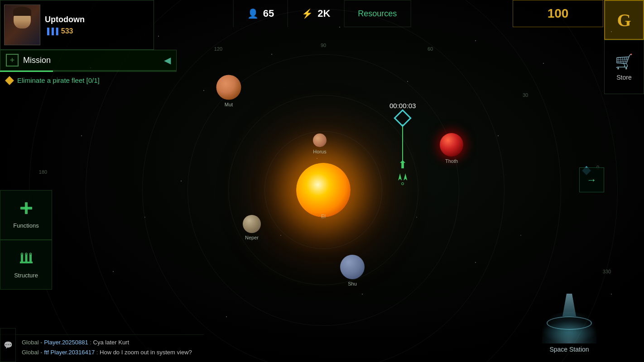 The width and height of the screenshot is (644, 362). Describe the element at coordinates (12, 60) in the screenshot. I see `mission-add-icon: +` at that location.